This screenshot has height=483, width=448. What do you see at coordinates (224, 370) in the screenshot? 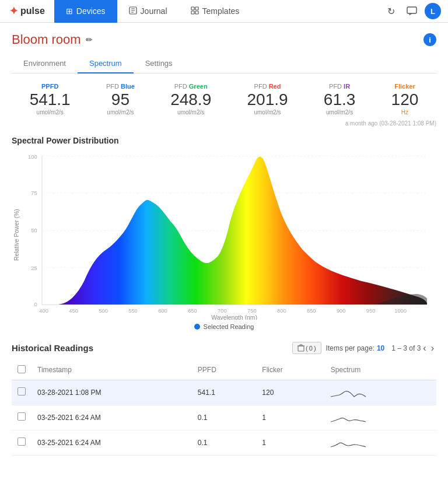
I see `table-header-row: Timestamp PPFD Flicker Spectrum` at bounding box center [224, 370].